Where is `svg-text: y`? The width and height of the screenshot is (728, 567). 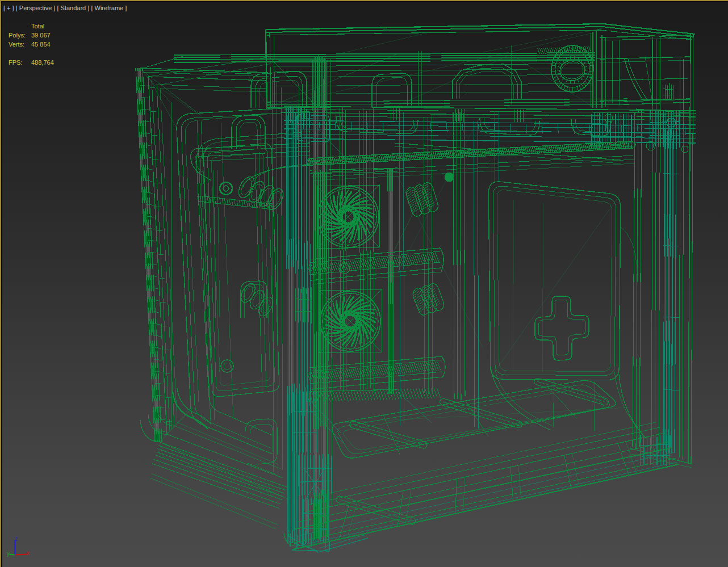
svg-text: y is located at coordinates (8, 554).